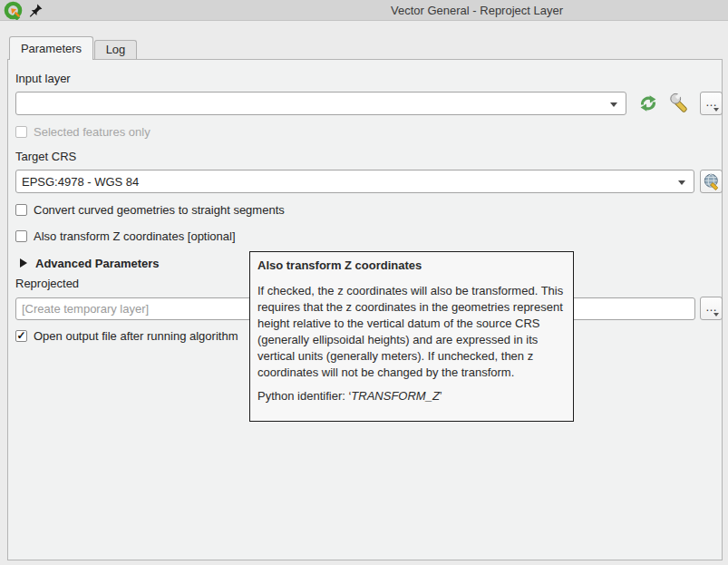 The width and height of the screenshot is (728, 565). Describe the element at coordinates (80, 181) in the screenshot. I see `target-crs-value: EPSG:4978 - WGS 84` at that location.